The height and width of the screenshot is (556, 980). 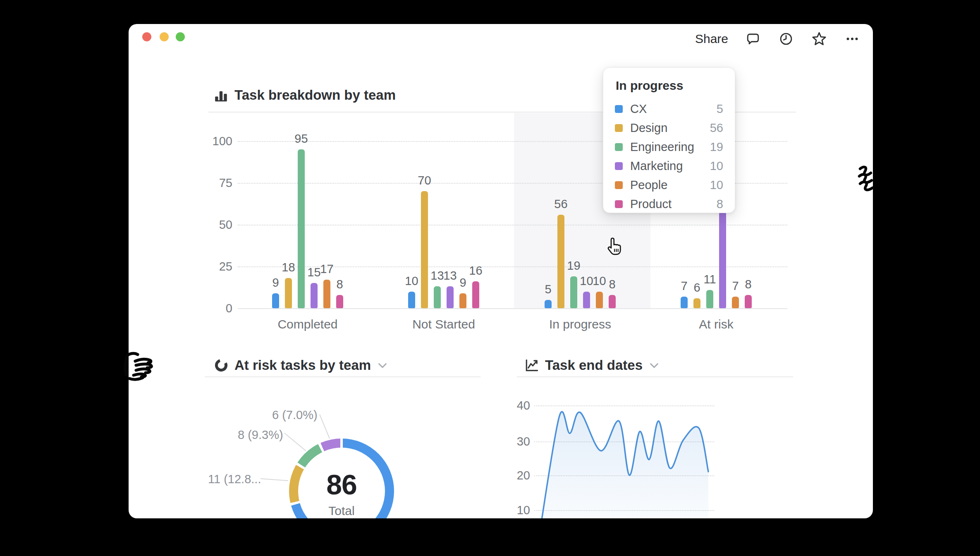 I want to click on favorite-star-icon, so click(x=819, y=39).